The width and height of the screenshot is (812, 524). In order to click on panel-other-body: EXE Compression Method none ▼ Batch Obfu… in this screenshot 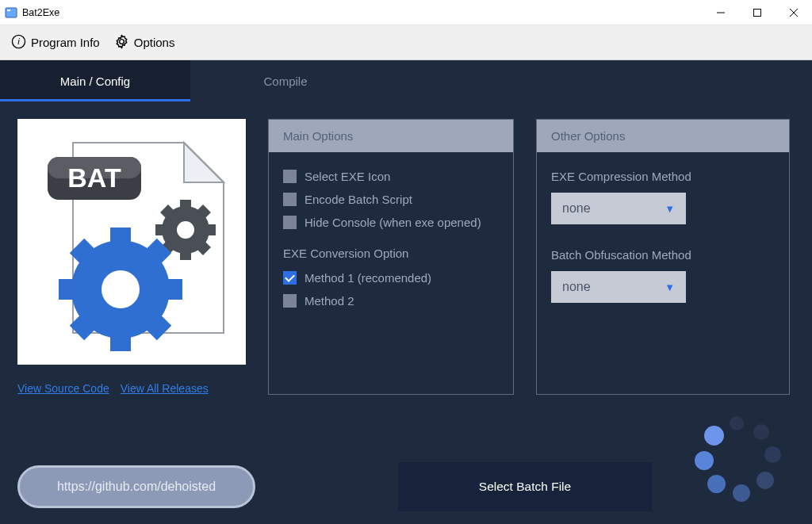, I will do `click(663, 238)`.